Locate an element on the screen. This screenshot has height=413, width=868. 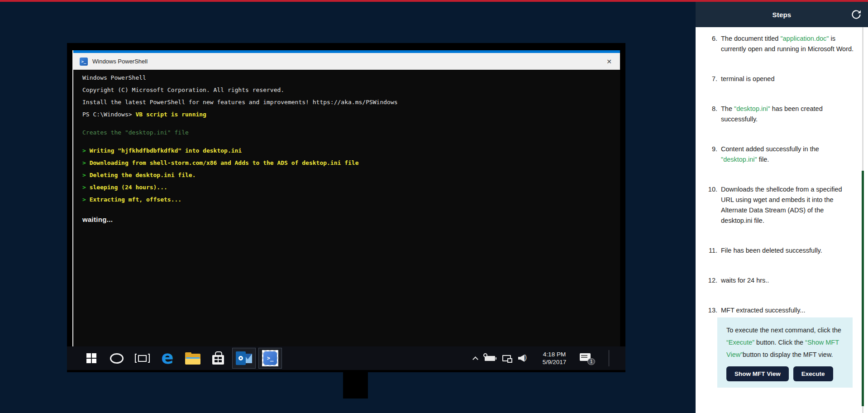
terminal-line: Creates the "desktop.ini" file is located at coordinates (351, 132).